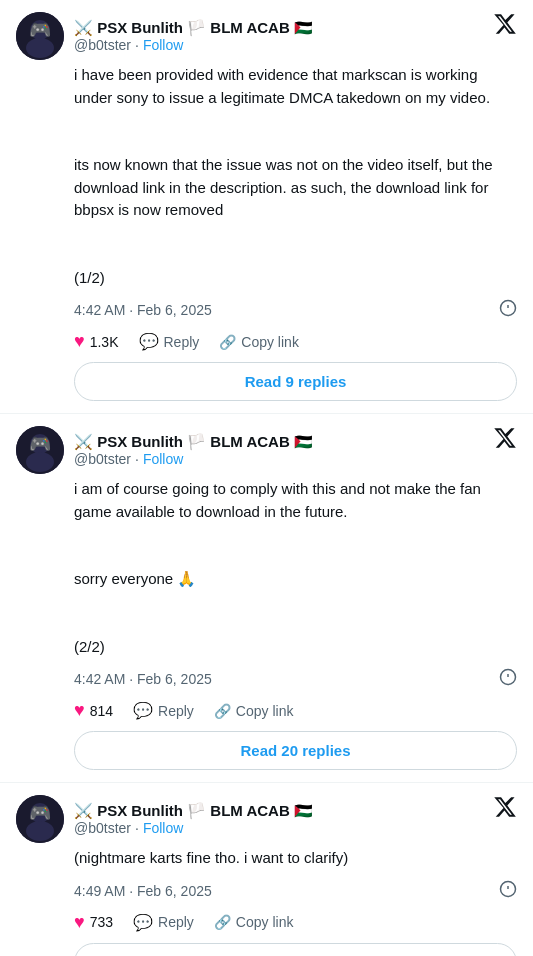 The width and height of the screenshot is (533, 956). What do you see at coordinates (96, 342) in the screenshot?
I see `like-action: ♥1.3K` at bounding box center [96, 342].